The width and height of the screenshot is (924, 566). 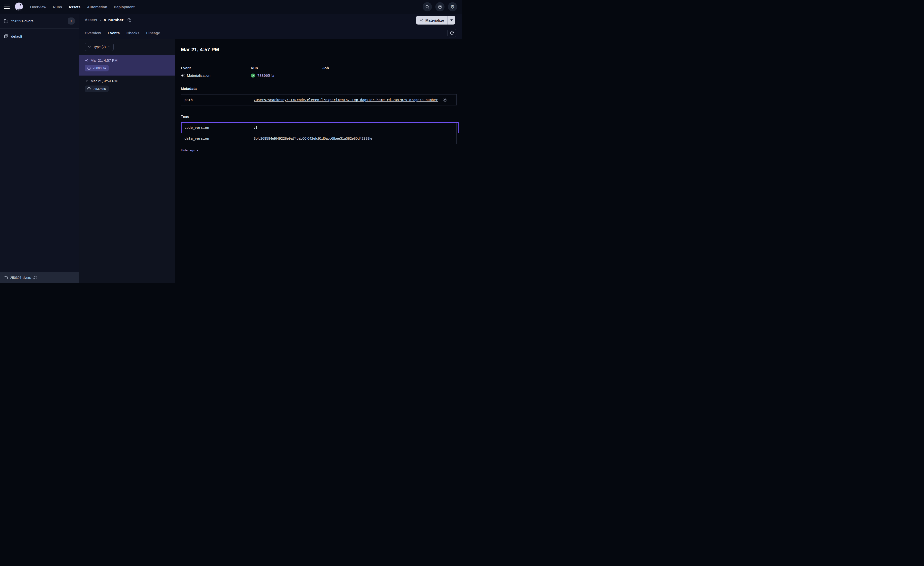 I want to click on gear-icon: ⚙, so click(x=453, y=7).